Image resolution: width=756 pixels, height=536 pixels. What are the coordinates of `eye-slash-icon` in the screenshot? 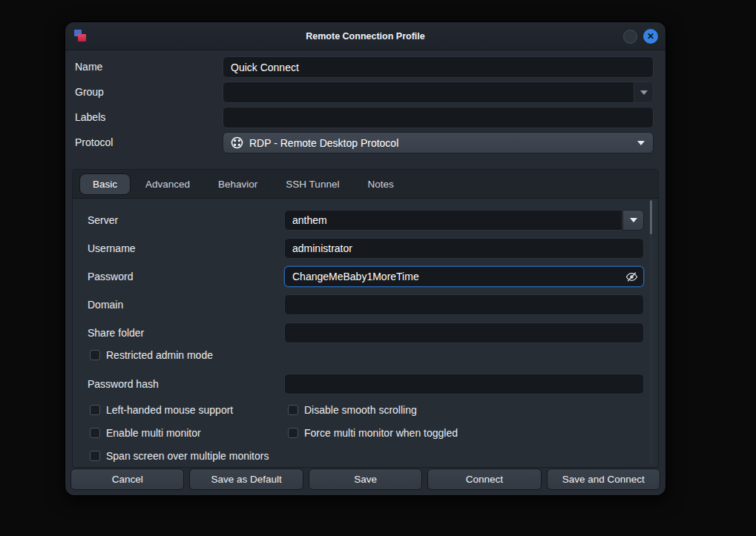 It's located at (632, 277).